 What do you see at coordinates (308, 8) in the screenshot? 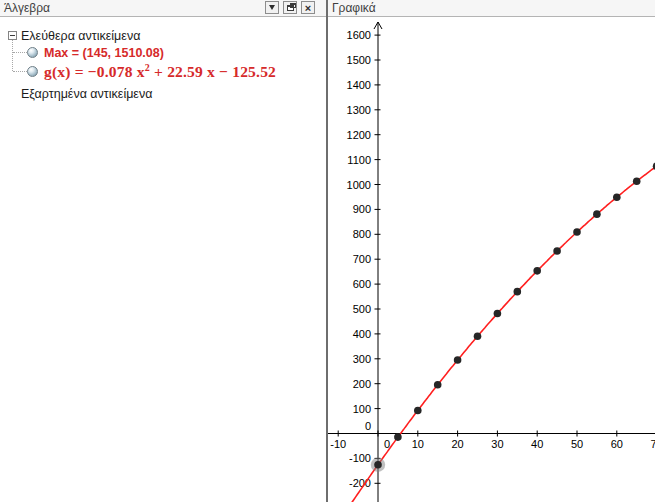
I see `close-icon: ×` at bounding box center [308, 8].